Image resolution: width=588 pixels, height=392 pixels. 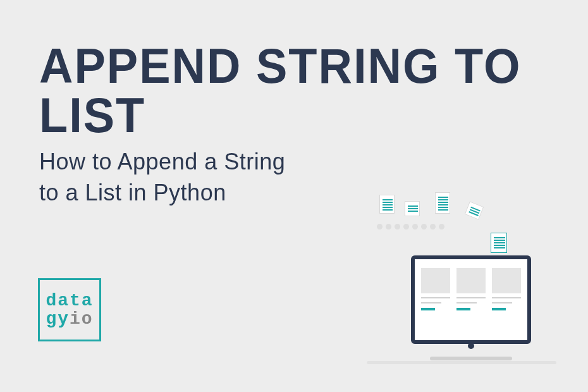 What do you see at coordinates (58, 319) in the screenshot?
I see `logo-gy: gy` at bounding box center [58, 319].